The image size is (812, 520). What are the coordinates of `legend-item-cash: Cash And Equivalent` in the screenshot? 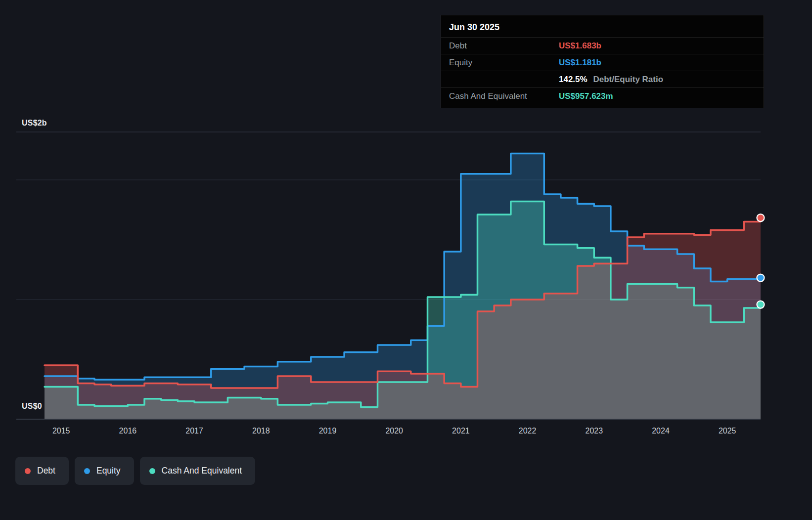 It's located at (198, 471).